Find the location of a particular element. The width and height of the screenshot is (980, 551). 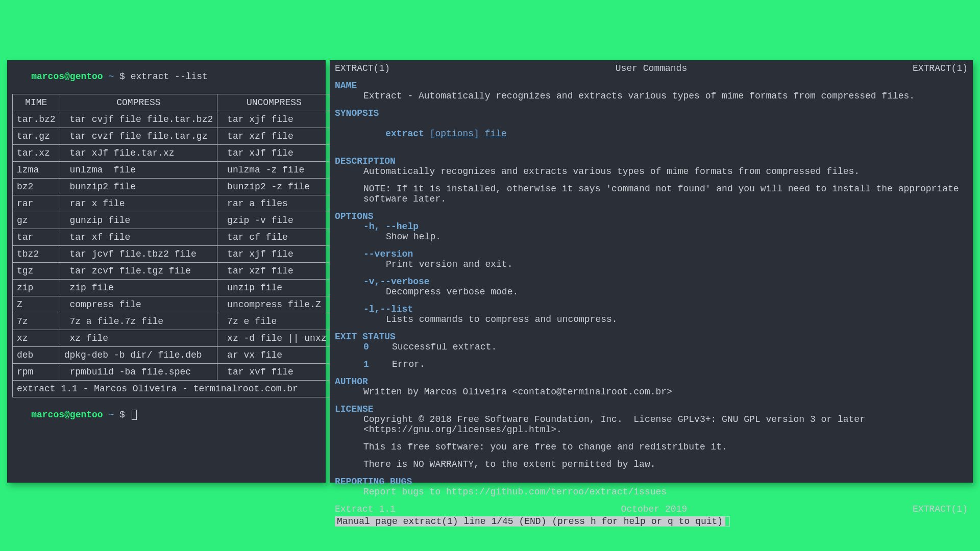

option-text: Print version and exit. is located at coordinates (677, 264).